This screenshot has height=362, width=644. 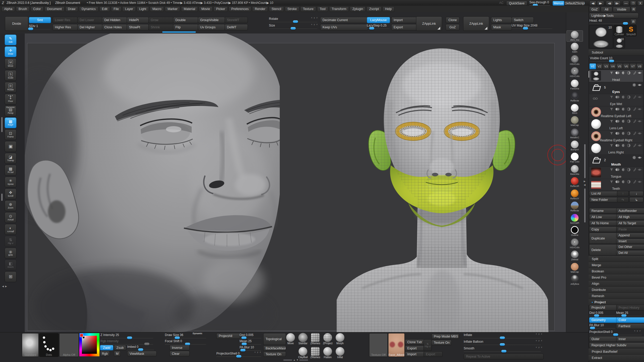 What do you see at coordinates (517, 3) in the screenshot?
I see `quicksave-button: QuickSave` at bounding box center [517, 3].